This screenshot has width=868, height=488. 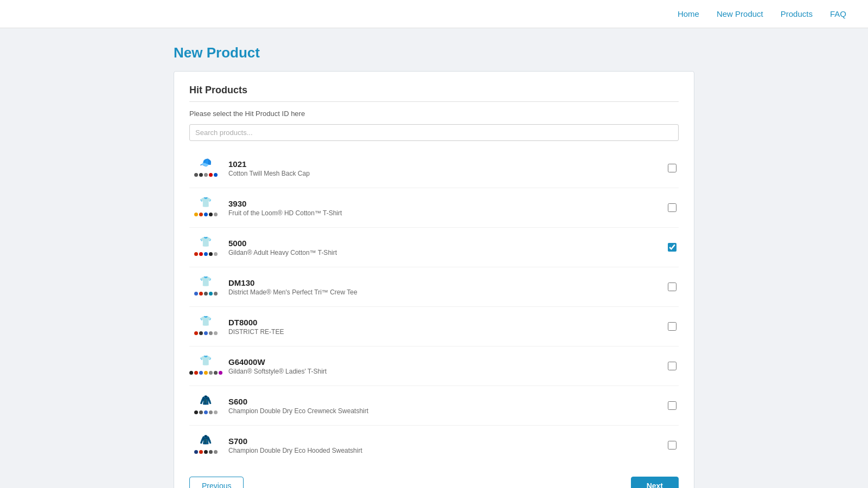 I want to click on product-info: S600Champion Double Dry Eco Crewneck Swe…, so click(x=448, y=406).